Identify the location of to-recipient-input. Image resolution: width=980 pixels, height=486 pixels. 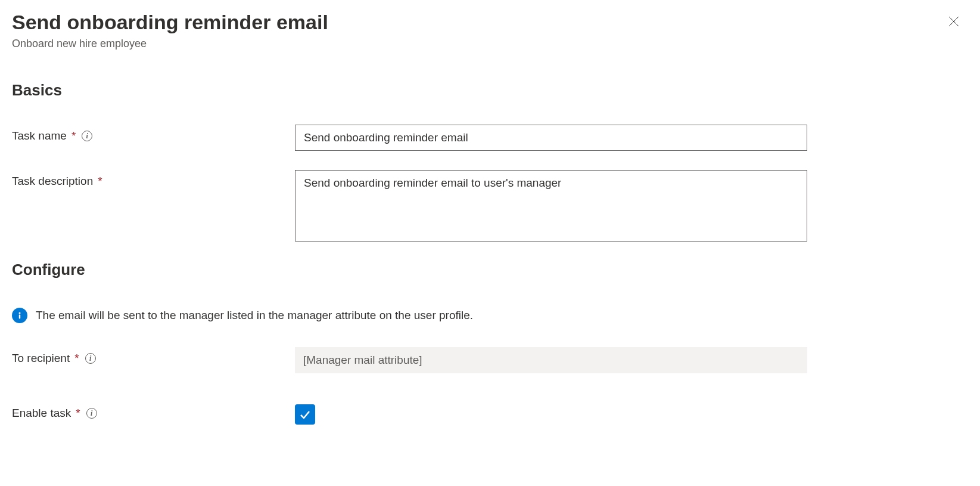
(551, 360).